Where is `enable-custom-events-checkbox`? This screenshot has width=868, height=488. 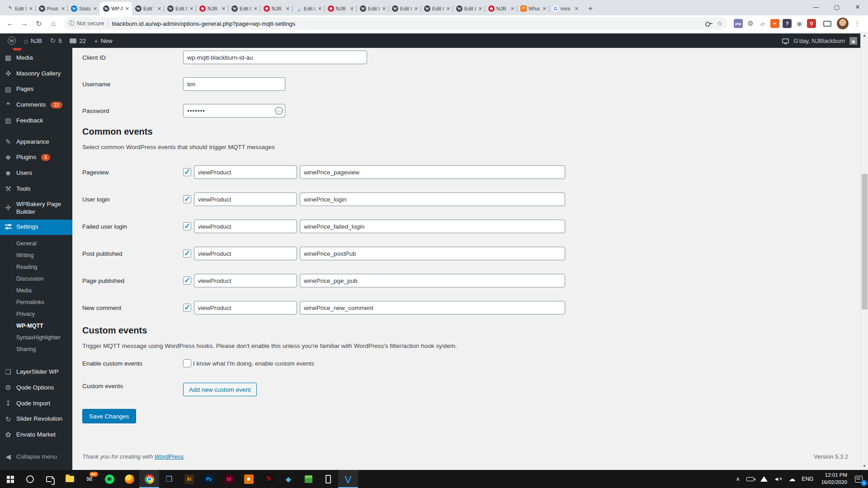
enable-custom-events-checkbox is located at coordinates (187, 363).